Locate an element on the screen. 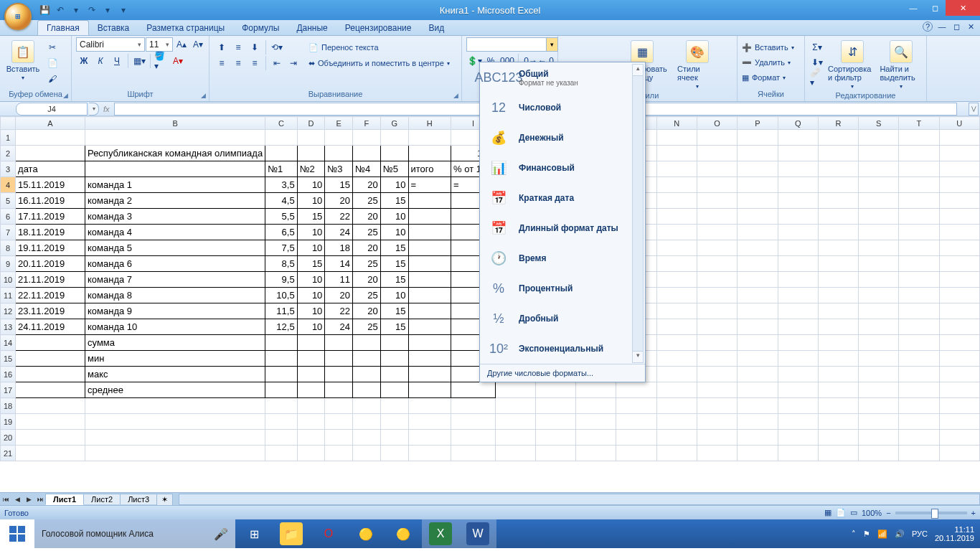  row-header: 19 is located at coordinates (9, 422).